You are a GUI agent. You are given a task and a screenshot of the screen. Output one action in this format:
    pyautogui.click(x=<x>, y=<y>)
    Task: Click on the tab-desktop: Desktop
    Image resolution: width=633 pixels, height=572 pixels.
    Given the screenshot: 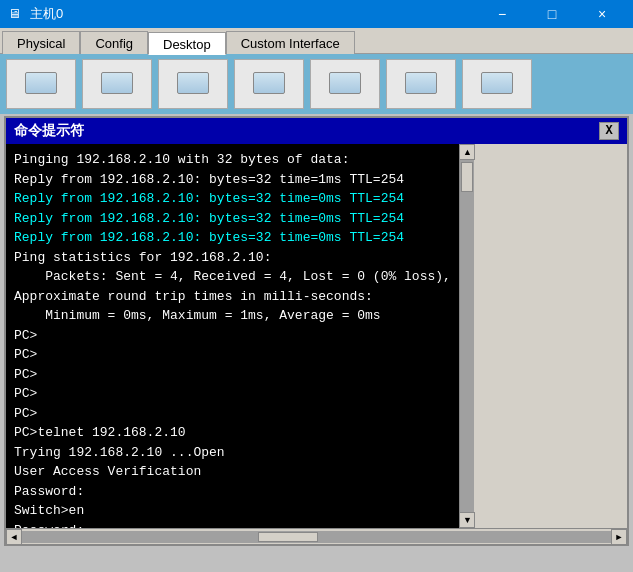 What is the action you would take?
    pyautogui.click(x=187, y=44)
    